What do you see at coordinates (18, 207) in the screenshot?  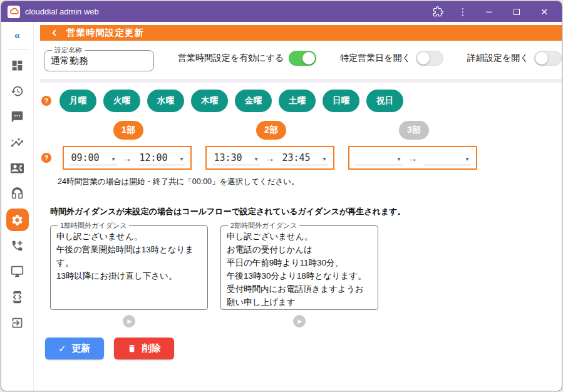 I see `sidebar: «` at bounding box center [18, 207].